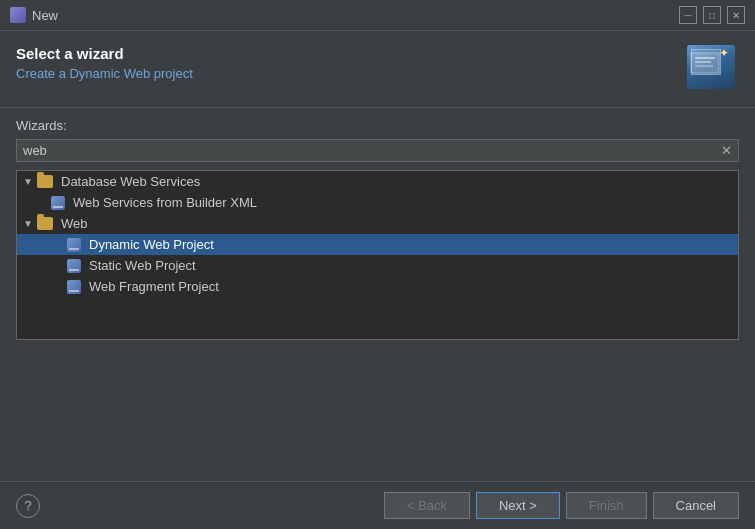 The image size is (755, 529). I want to click on tree-item-label: Database Web Services, so click(130, 182).